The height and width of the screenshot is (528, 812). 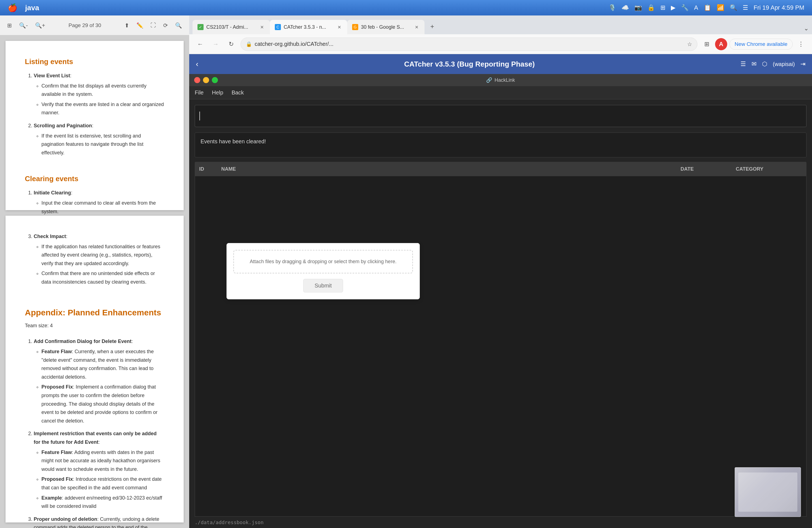 What do you see at coordinates (178, 25) in the screenshot?
I see `search-btn: 🔍` at bounding box center [178, 25].